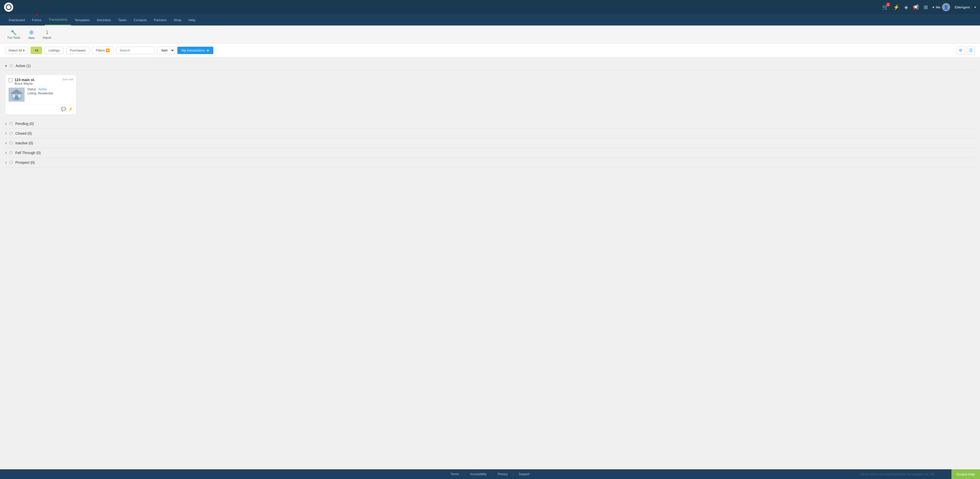  I want to click on lightning-action-icon: ⚡, so click(71, 109).